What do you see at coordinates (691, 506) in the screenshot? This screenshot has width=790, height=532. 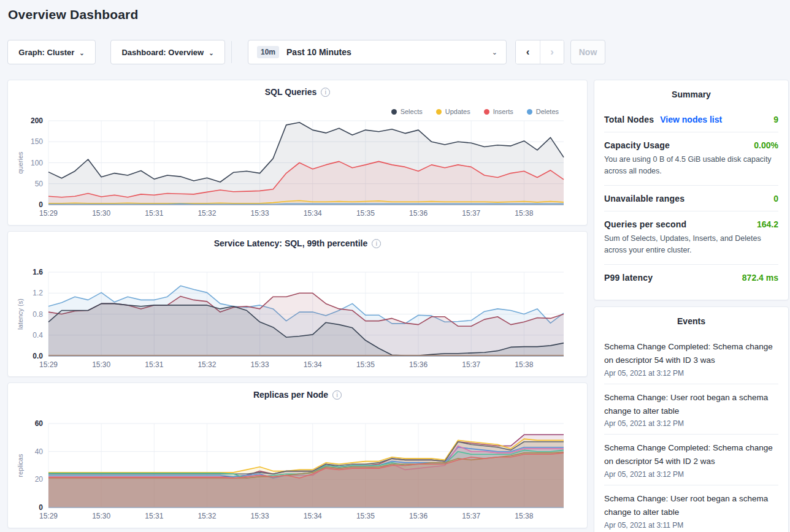 I see `event-text: Schema Change: User root began a schema …` at bounding box center [691, 506].